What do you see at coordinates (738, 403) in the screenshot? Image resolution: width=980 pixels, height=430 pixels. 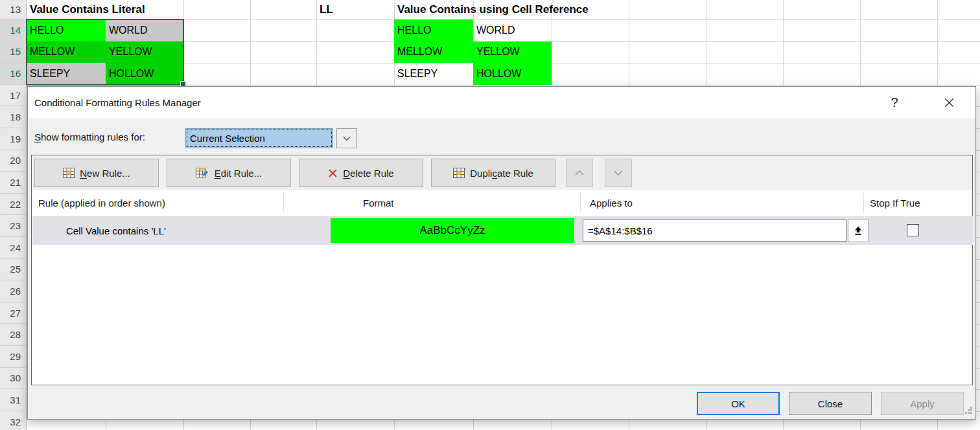 I see `ok-button: OK` at bounding box center [738, 403].